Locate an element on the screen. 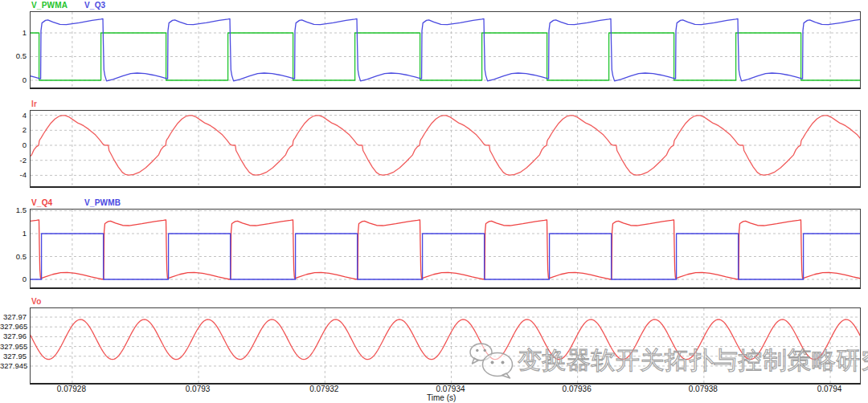 Image resolution: width=868 pixels, height=403 pixels. legend-V_Q4: V_Q4 is located at coordinates (42, 202).